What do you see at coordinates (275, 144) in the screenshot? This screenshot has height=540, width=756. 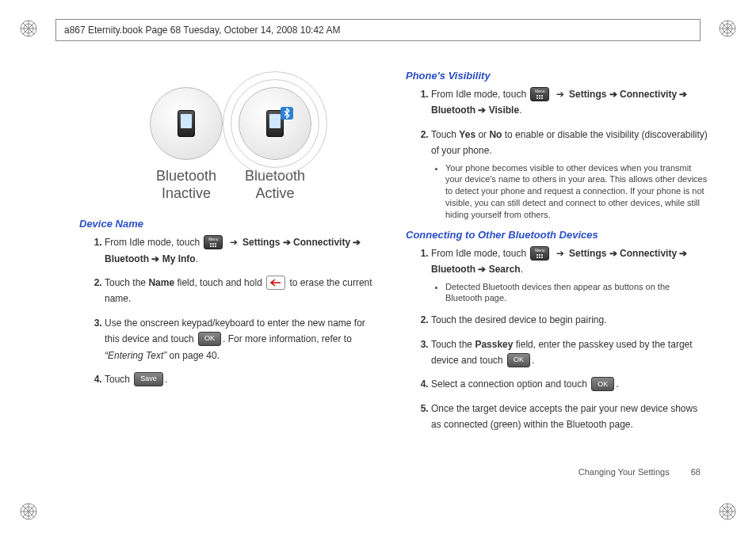 I see `bluetooth-active-item: Bluetooth Active` at bounding box center [275, 144].